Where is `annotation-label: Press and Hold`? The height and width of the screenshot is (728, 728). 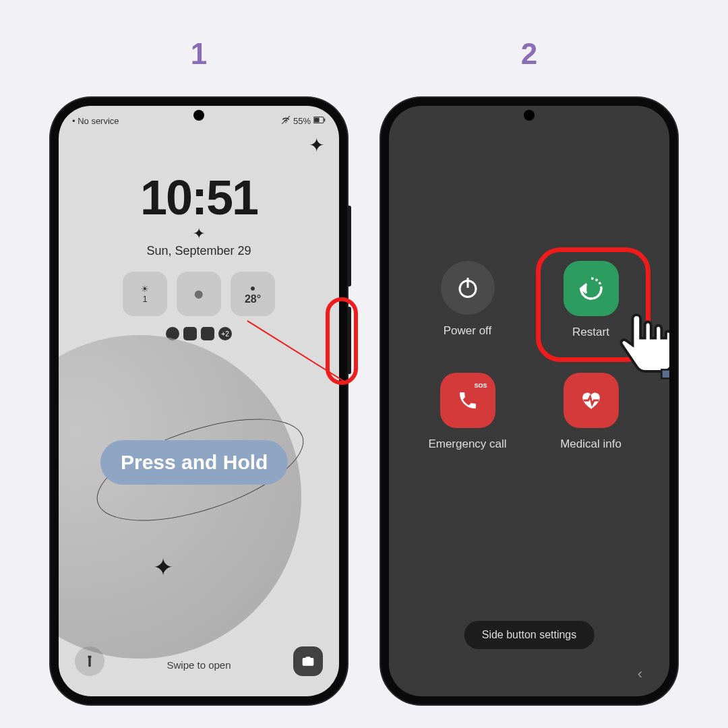 annotation-label: Press and Hold is located at coordinates (194, 462).